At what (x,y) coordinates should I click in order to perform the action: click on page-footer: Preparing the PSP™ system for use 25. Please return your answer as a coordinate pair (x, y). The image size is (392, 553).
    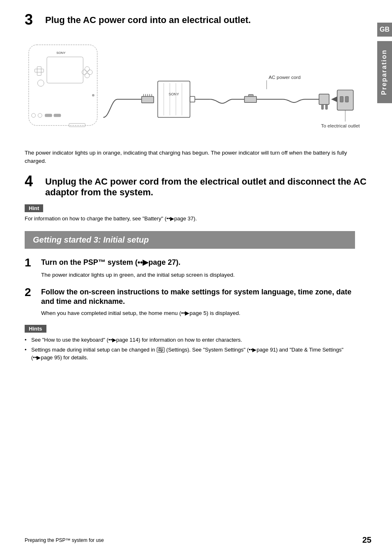
    Looking at the image, I should click on (198, 540).